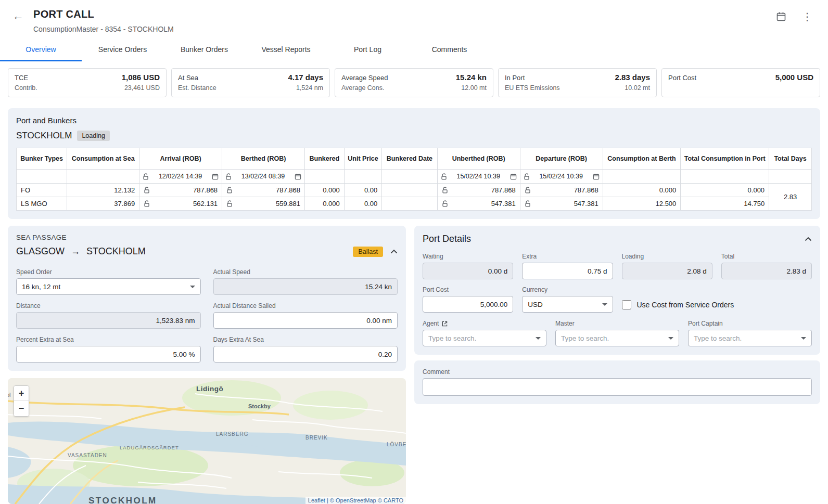 Image resolution: width=828 pixels, height=504 pixels. What do you see at coordinates (367, 50) in the screenshot?
I see `tab-port-log: Port Log` at bounding box center [367, 50].